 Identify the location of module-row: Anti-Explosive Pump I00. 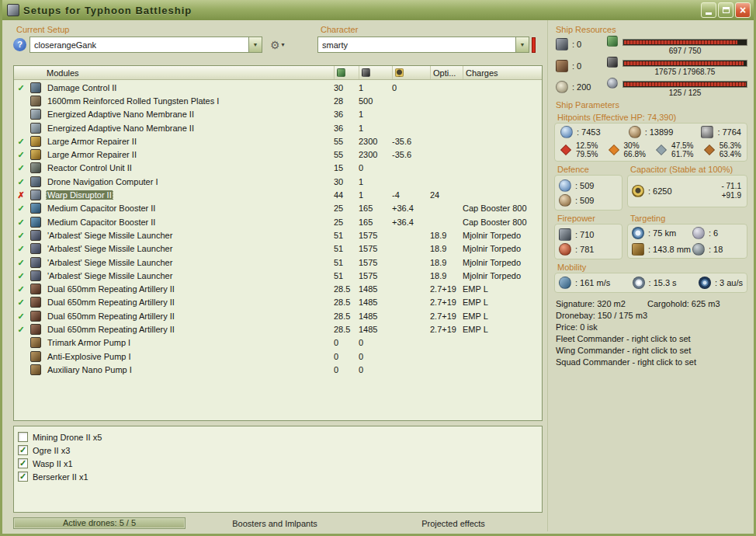
(278, 356).